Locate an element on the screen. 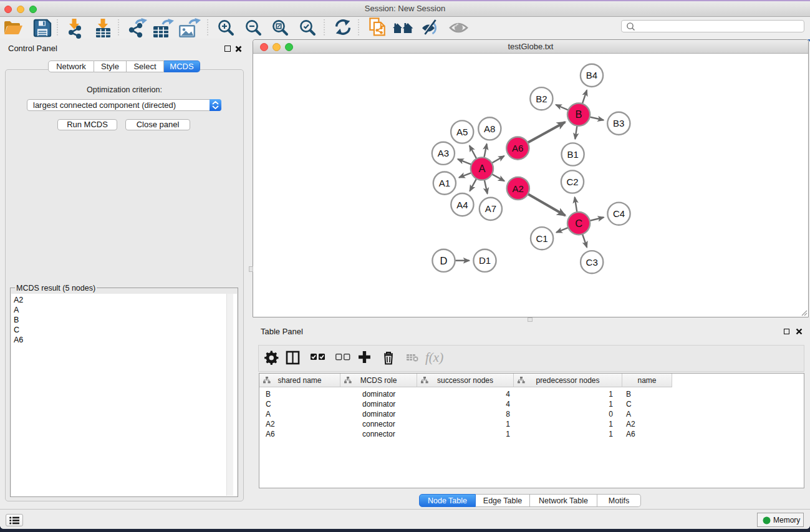  svg-text: C1 is located at coordinates (542, 238).